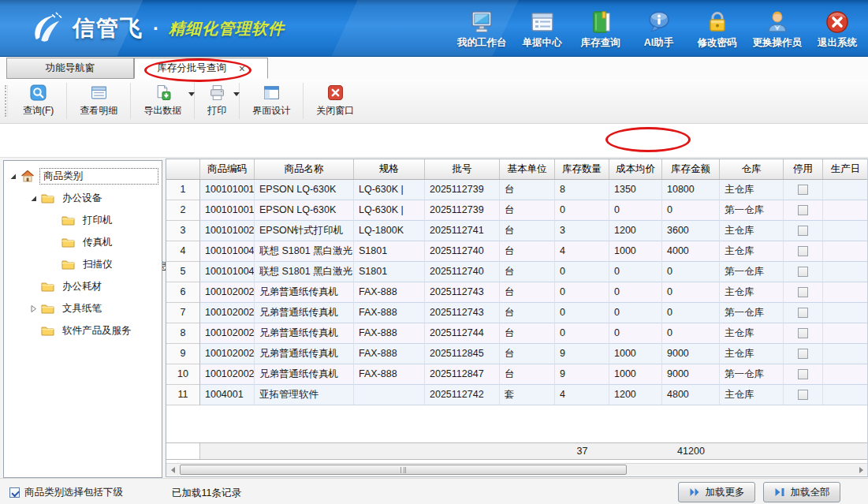 This screenshot has height=504, width=868. Describe the element at coordinates (601, 22) in the screenshot. I see `inventory-query-icon` at that location.